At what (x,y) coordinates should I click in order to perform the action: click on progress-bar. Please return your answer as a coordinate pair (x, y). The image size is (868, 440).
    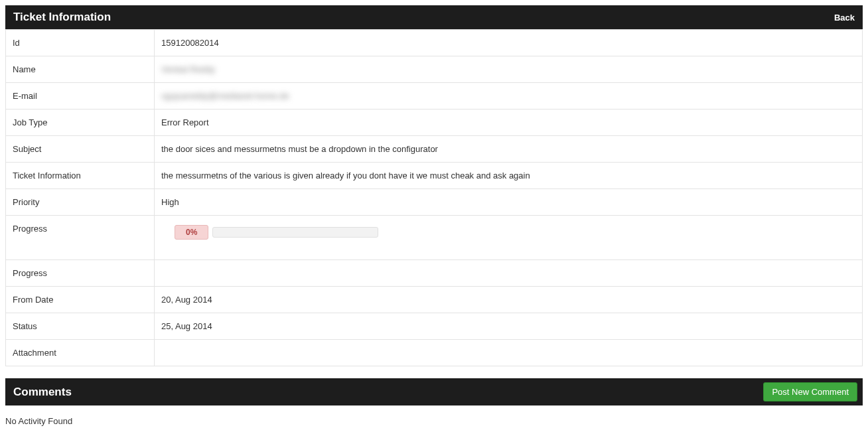
    Looking at the image, I should click on (295, 232).